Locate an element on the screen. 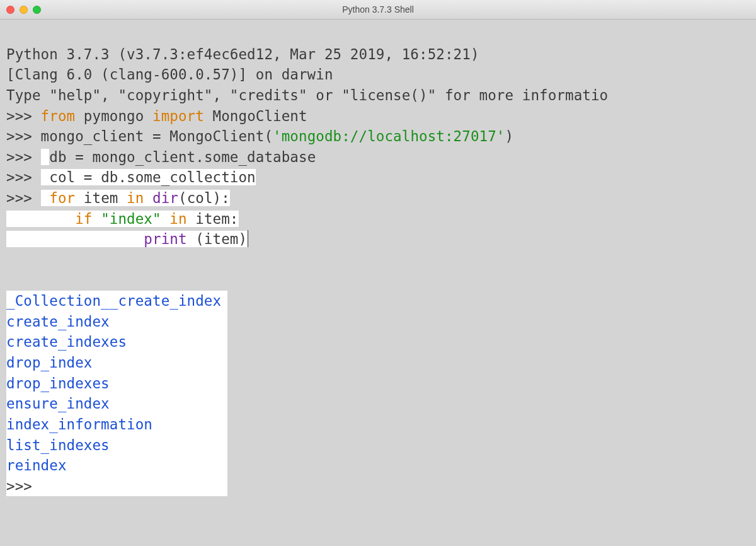 The height and width of the screenshot is (546, 756). string-literal: 'mongodb://localhost:27017' is located at coordinates (389, 136).